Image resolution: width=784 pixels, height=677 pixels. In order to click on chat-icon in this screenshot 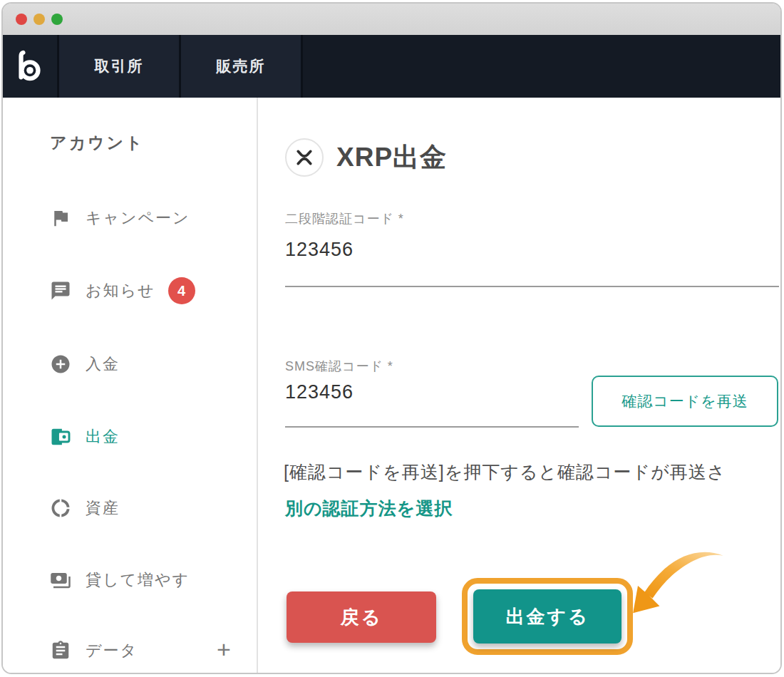, I will do `click(61, 291)`.